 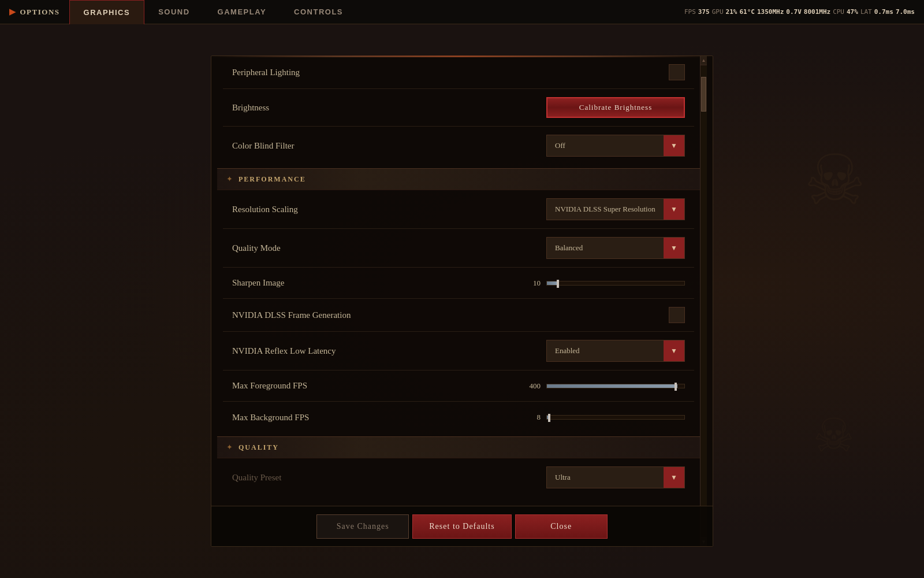 I want to click on nav-tabs: GRAPHICS SOUND GAMEPLAY CONTROLS, so click(x=214, y=12).